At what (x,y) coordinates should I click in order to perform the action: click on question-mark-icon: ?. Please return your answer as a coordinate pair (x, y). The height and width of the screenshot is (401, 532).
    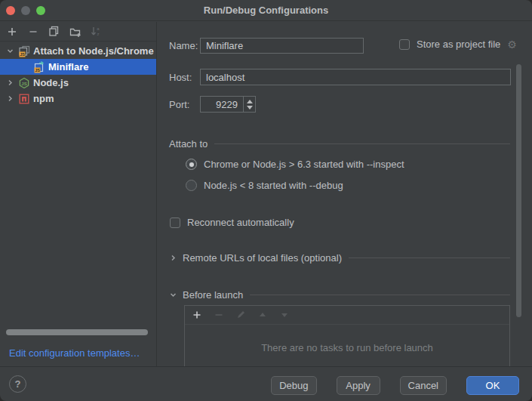
    Looking at the image, I should click on (18, 384).